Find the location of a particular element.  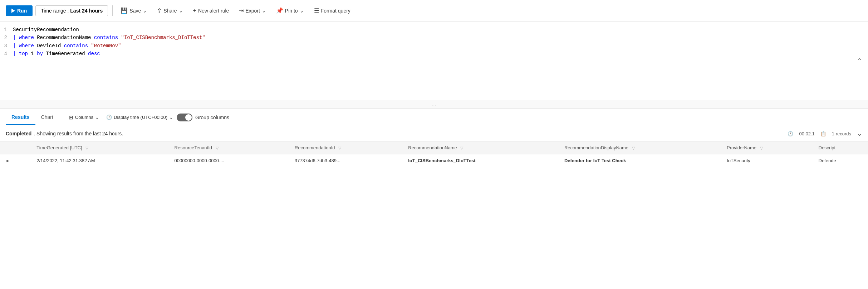

tabs-divider is located at coordinates (62, 117).